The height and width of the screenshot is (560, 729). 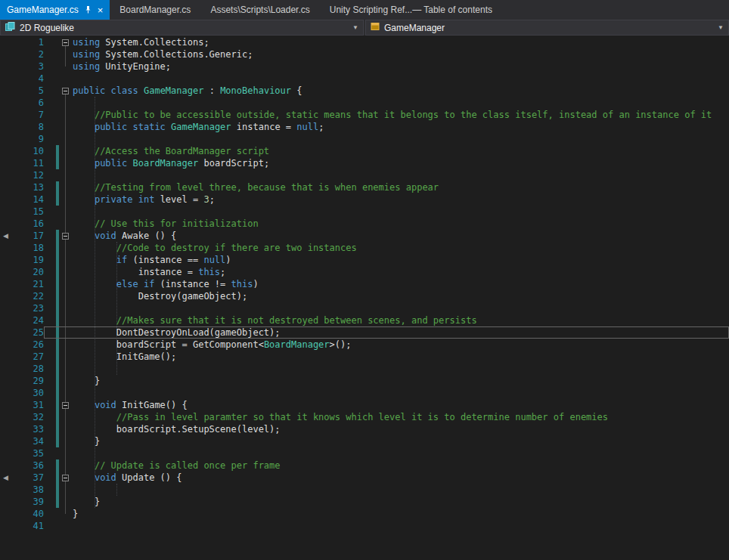 I want to click on line-number: 18, so click(x=31, y=248).